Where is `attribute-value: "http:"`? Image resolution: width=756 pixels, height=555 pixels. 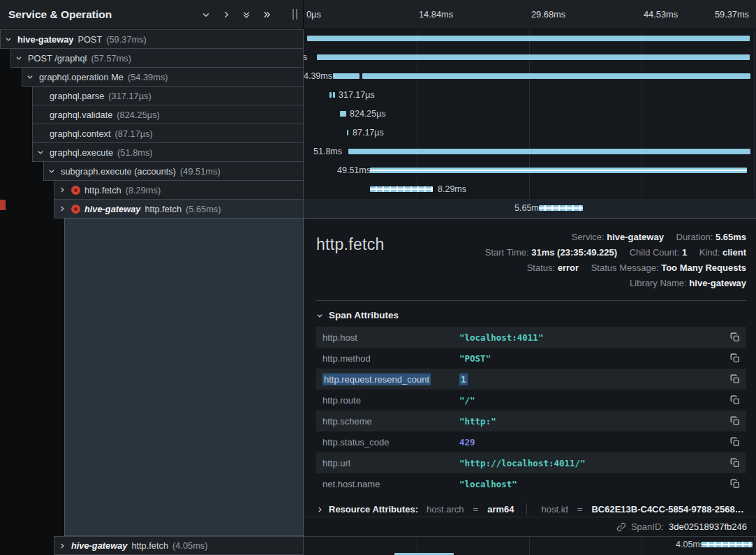
attribute-value: "http:" is located at coordinates (477, 422).